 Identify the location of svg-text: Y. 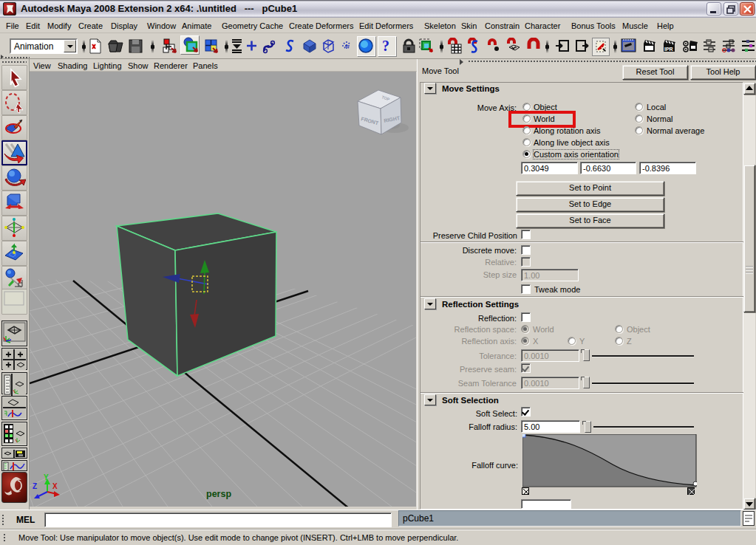
(46, 477).